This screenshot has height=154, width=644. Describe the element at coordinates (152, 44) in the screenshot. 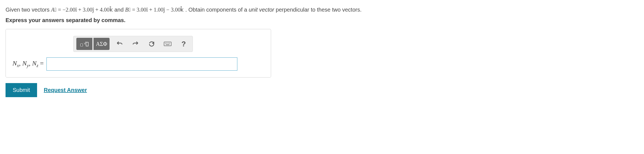

I see `reset-icon` at that location.